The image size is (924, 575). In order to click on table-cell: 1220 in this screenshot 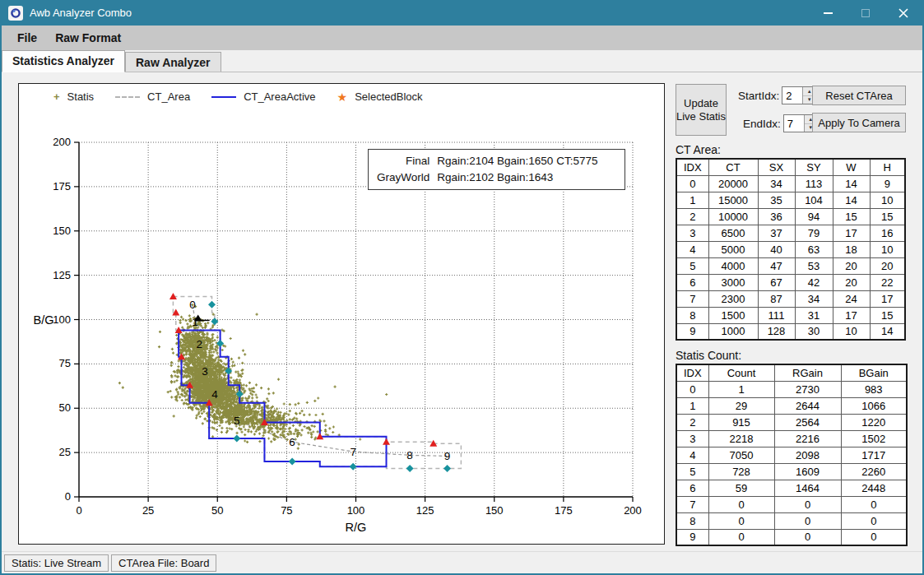, I will do `click(874, 422)`.